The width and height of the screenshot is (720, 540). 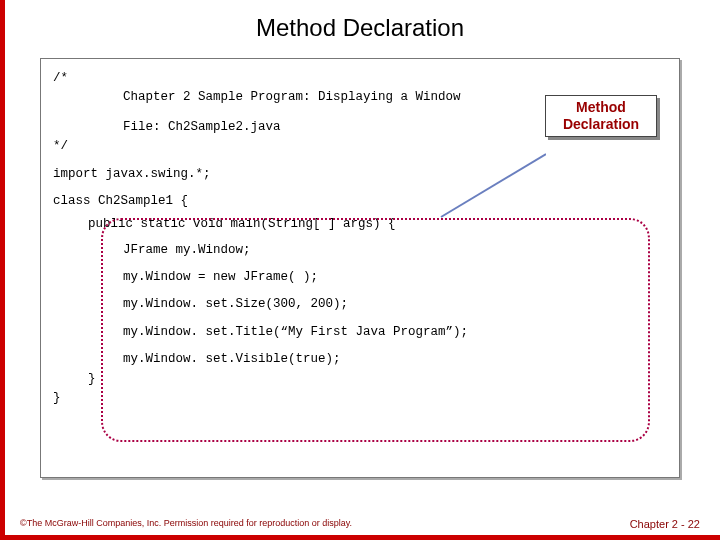 What do you see at coordinates (360, 360) in the screenshot?
I see `code-line-5: my.Window. set.Visible(true);` at bounding box center [360, 360].